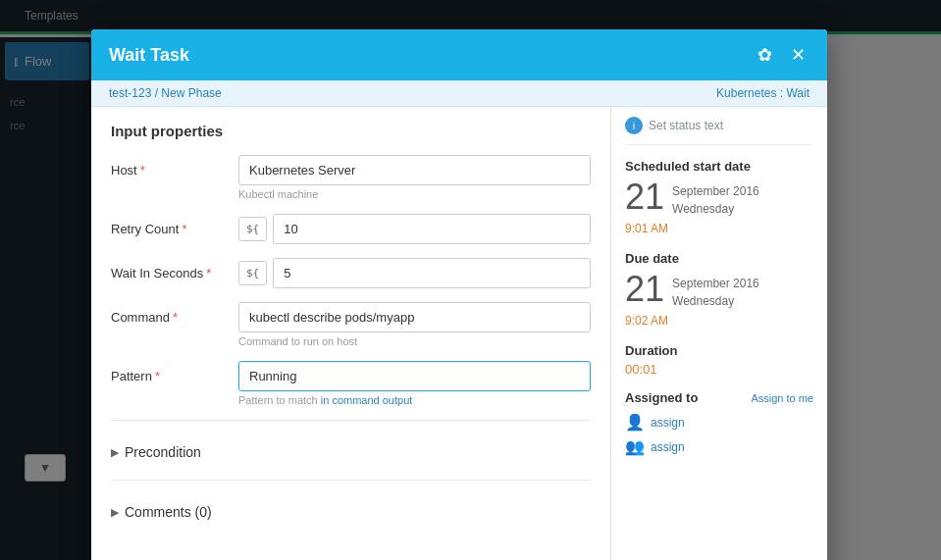 Image resolution: width=941 pixels, height=560 pixels. Describe the element at coordinates (459, 94) in the screenshot. I see `modal-subheader: test-123 / New Phase Kubernetes : Wait` at that location.